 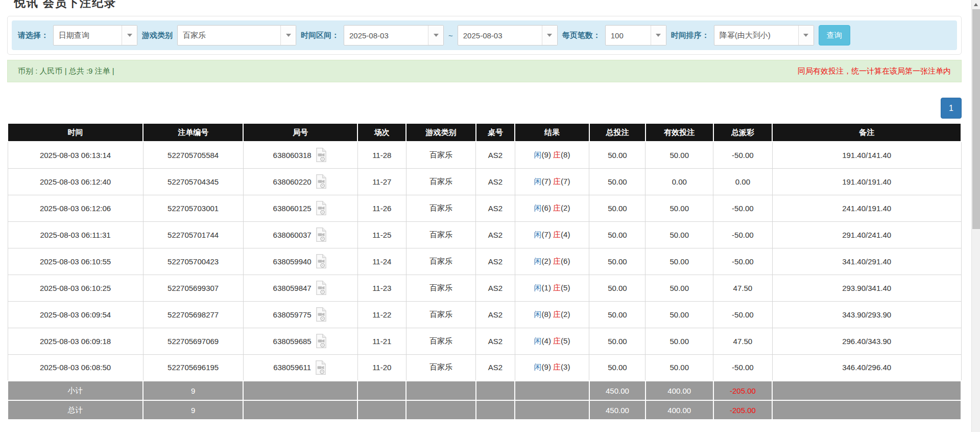 I want to click on subtotal-empty, so click(x=300, y=391).